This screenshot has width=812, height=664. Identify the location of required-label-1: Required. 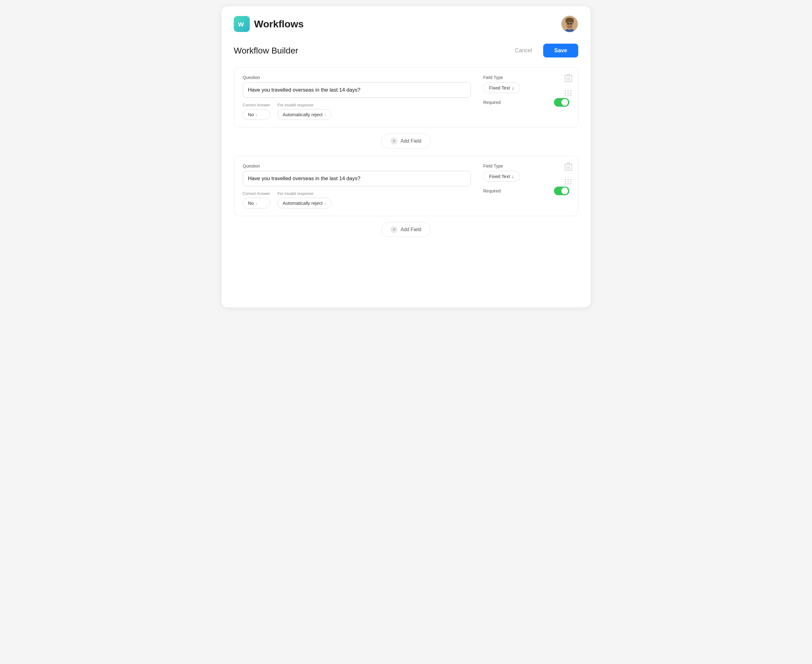
(492, 103).